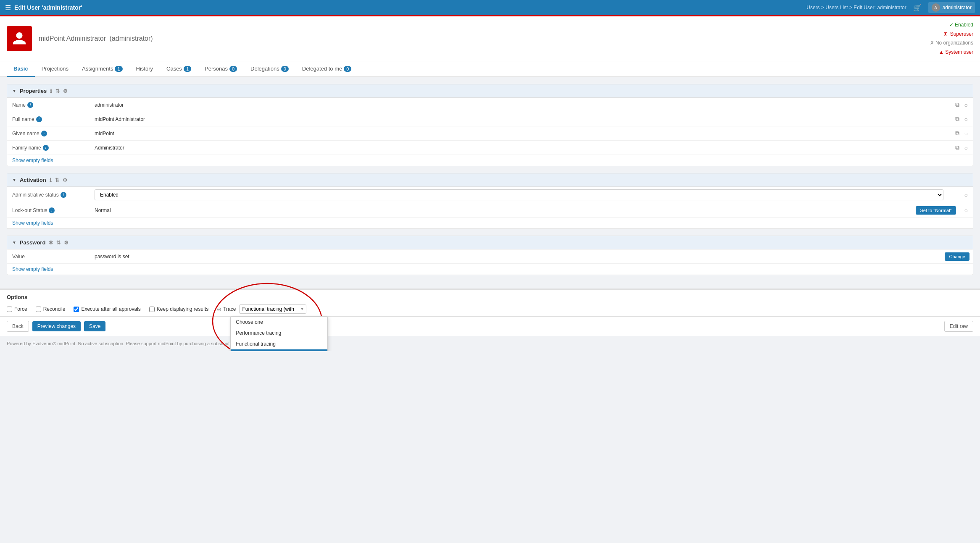  What do you see at coordinates (490, 326) in the screenshot?
I see `bottom-bar: Back Preview changes Save Edit raw` at bounding box center [490, 326].